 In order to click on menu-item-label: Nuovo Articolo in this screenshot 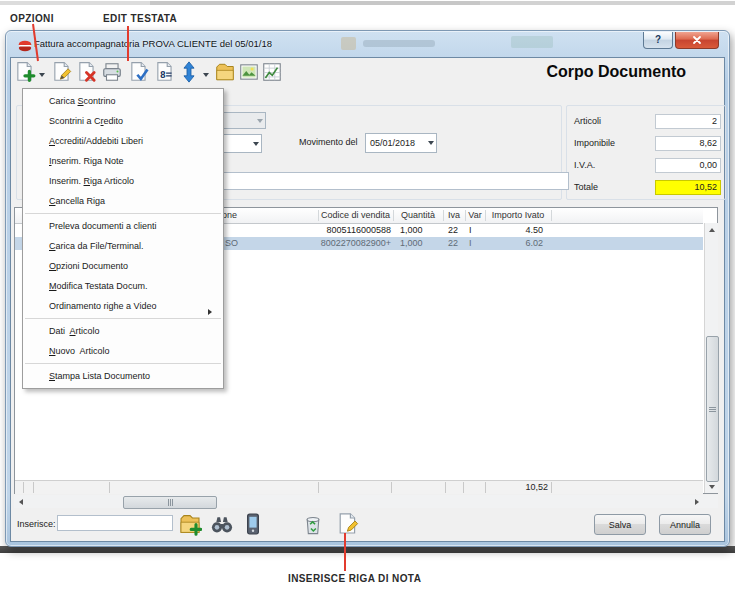, I will do `click(80, 351)`.